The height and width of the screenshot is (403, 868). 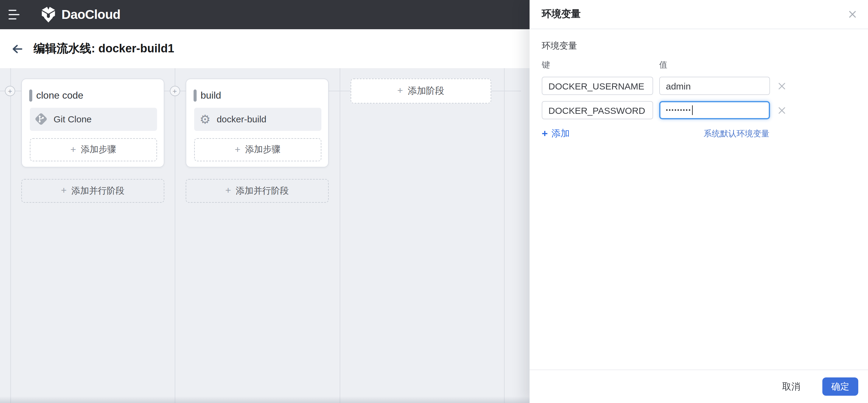 I want to click on stage-name: clone code, so click(x=60, y=95).